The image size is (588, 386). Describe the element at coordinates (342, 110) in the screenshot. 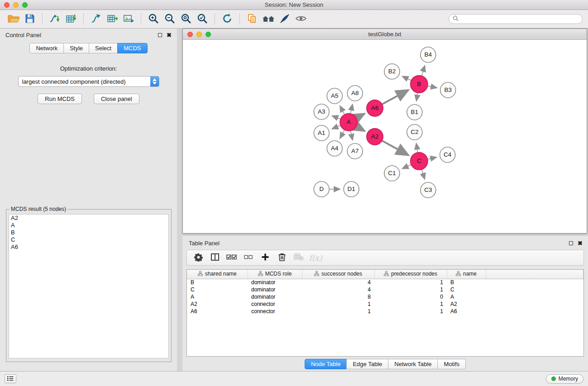

I see `edge-A-A5` at that location.